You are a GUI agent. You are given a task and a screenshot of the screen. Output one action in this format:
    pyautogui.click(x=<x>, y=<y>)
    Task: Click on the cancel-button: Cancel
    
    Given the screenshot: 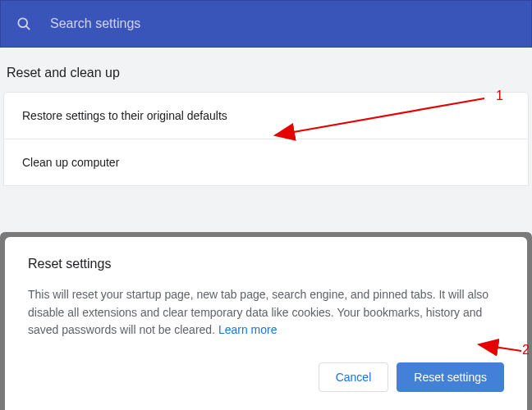 What is the action you would take?
    pyautogui.click(x=354, y=377)
    